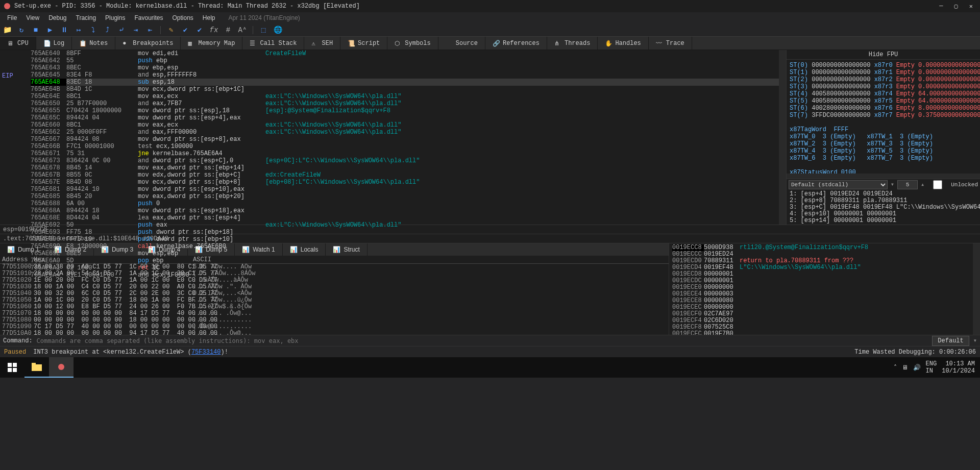 Image resolution: width=980 pixels, height=470 pixels. I want to click on calc-icon: fx, so click(214, 30).